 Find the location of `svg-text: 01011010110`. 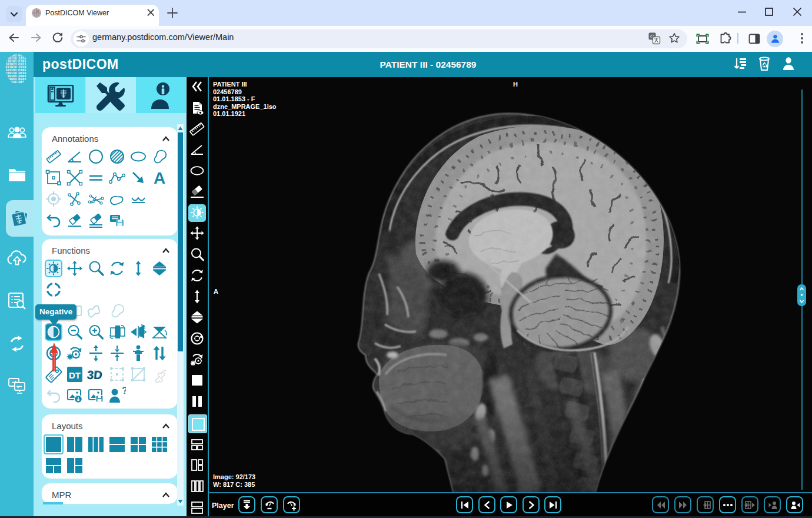

svg-text: 01011010110 is located at coordinates (16, 82).